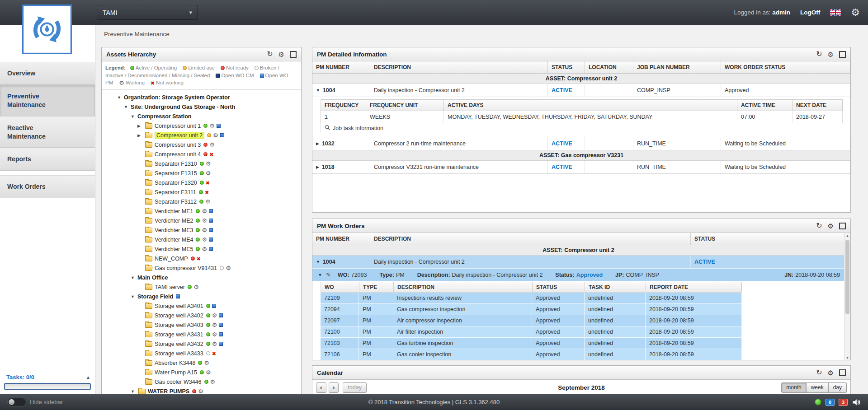 The image size is (868, 410). What do you see at coordinates (202, 363) in the screenshot?
I see `tree-node: Absorber K3448⚙` at bounding box center [202, 363].